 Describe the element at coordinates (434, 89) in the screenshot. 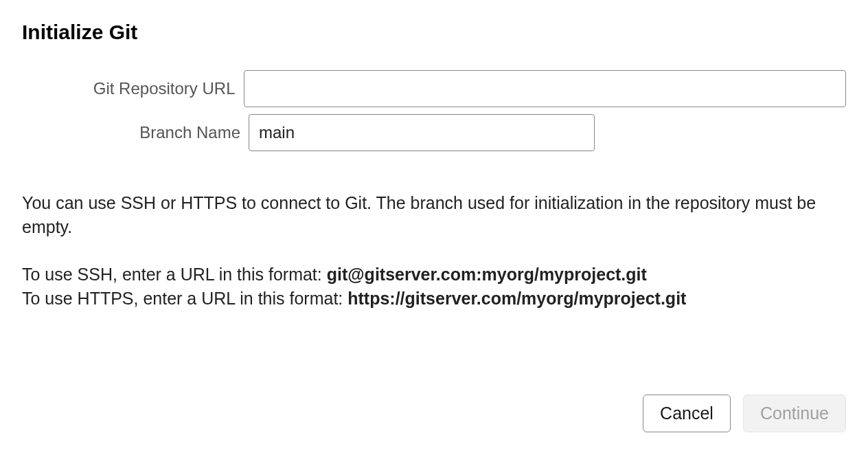

I see `row-git-url: Git Repository URL` at that location.